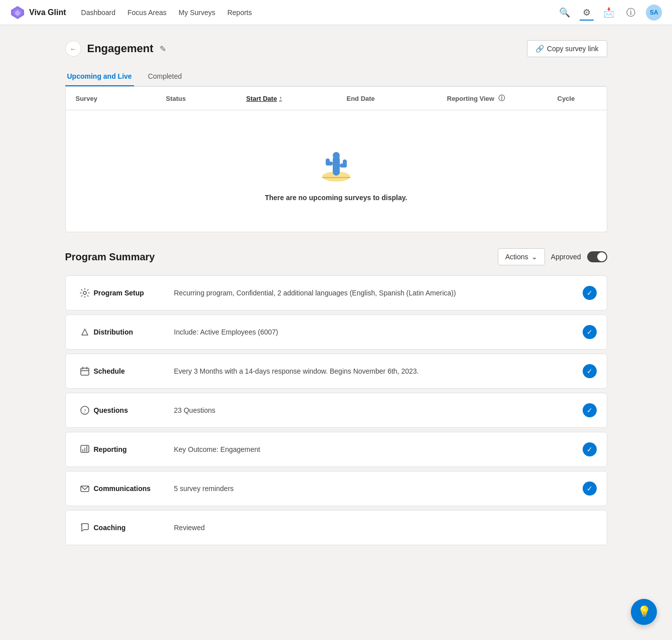  I want to click on logo-area: Viva Glint, so click(38, 13).